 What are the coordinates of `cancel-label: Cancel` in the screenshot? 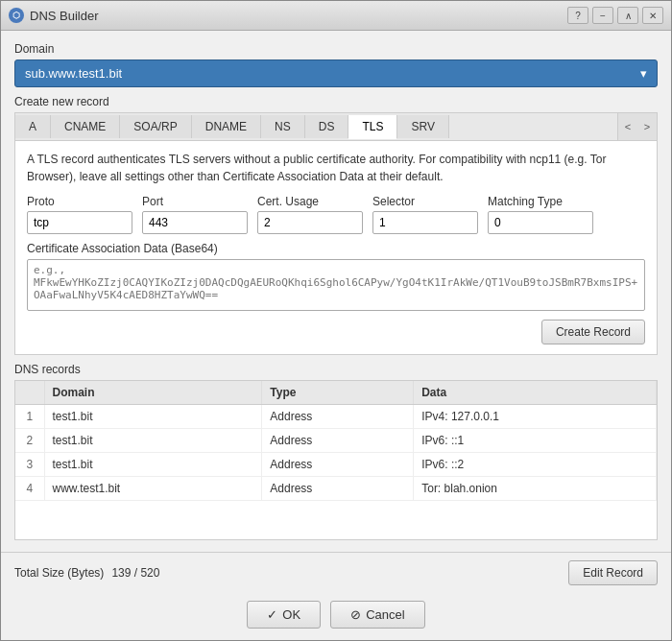 It's located at (385, 614).